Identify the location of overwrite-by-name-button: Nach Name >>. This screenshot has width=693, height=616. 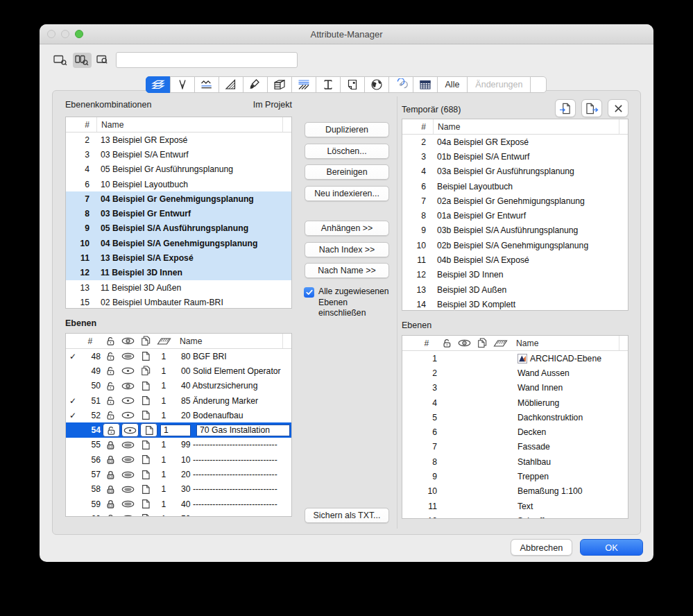
(347, 271).